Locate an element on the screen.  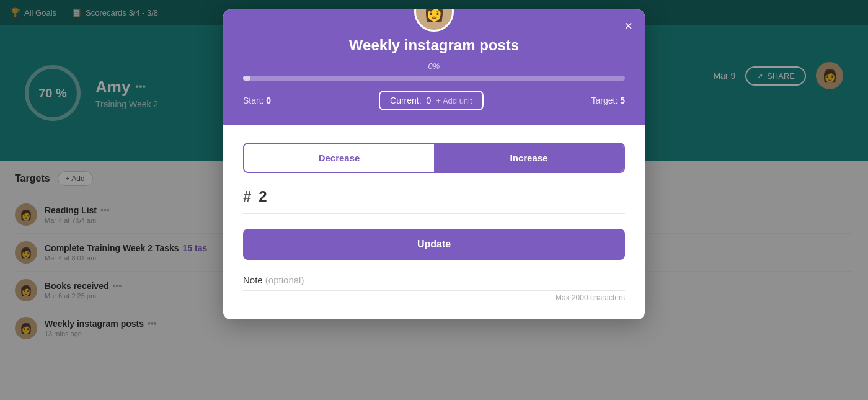
modal-progress-bar-wrap is located at coordinates (434, 78).